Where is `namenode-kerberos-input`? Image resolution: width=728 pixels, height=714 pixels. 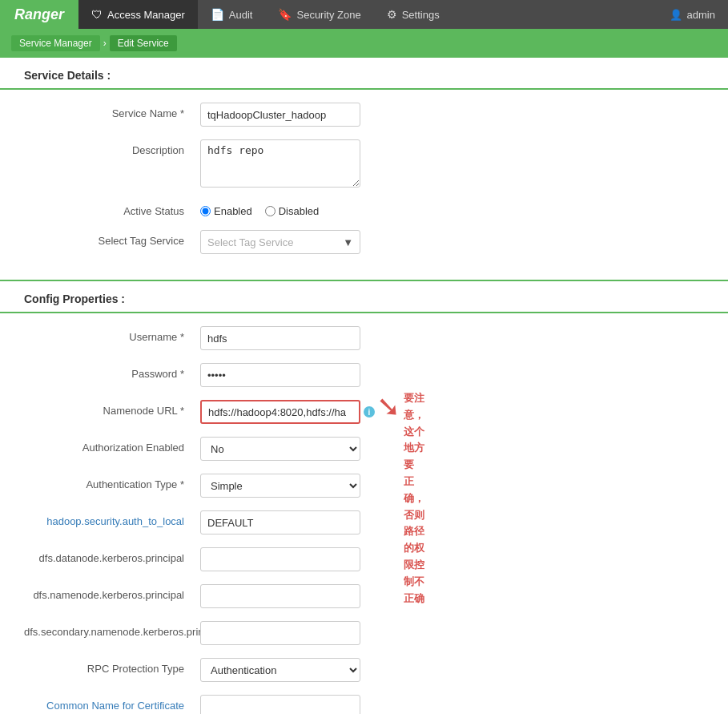 namenode-kerberos-input is located at coordinates (280, 596).